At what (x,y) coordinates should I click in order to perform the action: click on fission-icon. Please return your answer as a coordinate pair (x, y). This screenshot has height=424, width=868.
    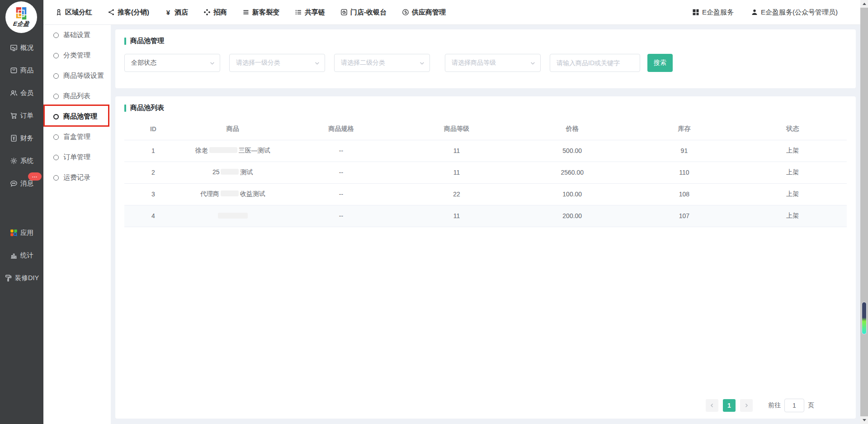
    Looking at the image, I should click on (246, 12).